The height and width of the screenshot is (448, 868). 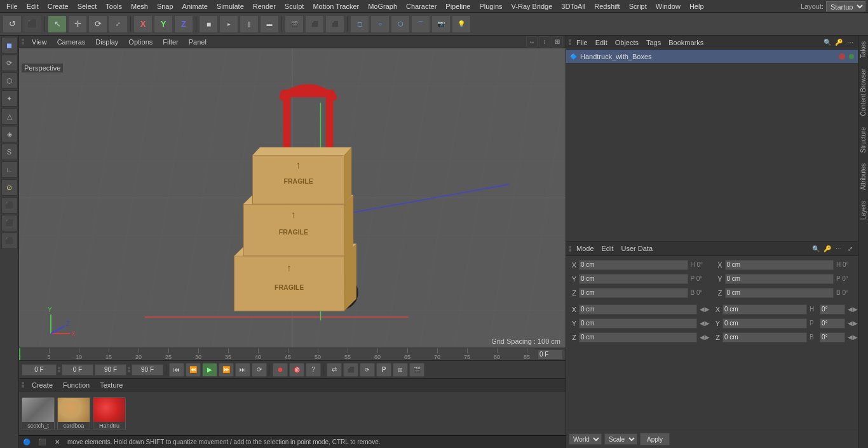 I want to click on lz-input, so click(x=638, y=337).